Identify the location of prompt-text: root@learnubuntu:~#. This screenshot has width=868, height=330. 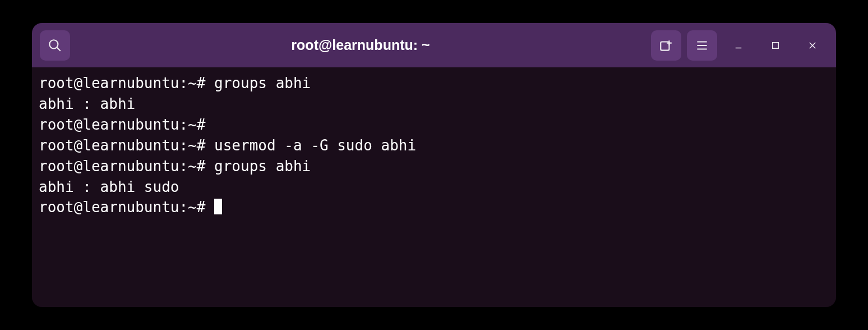
(127, 207).